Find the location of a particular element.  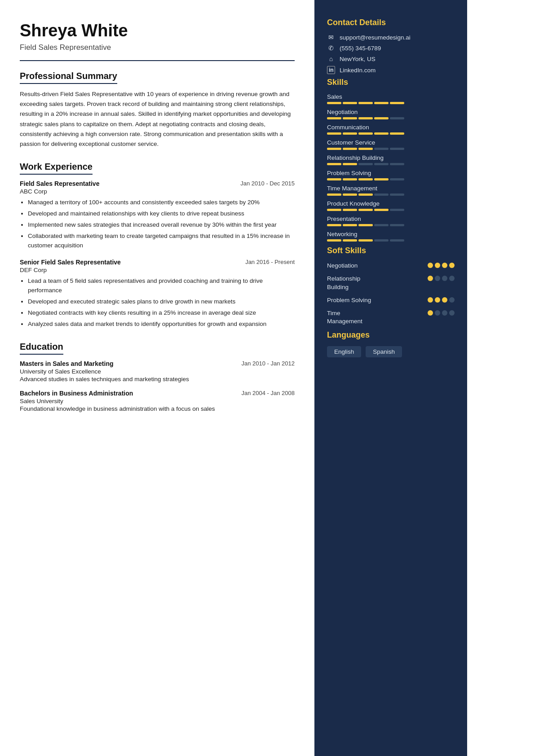

skill-row: Presentation is located at coordinates (391, 221).